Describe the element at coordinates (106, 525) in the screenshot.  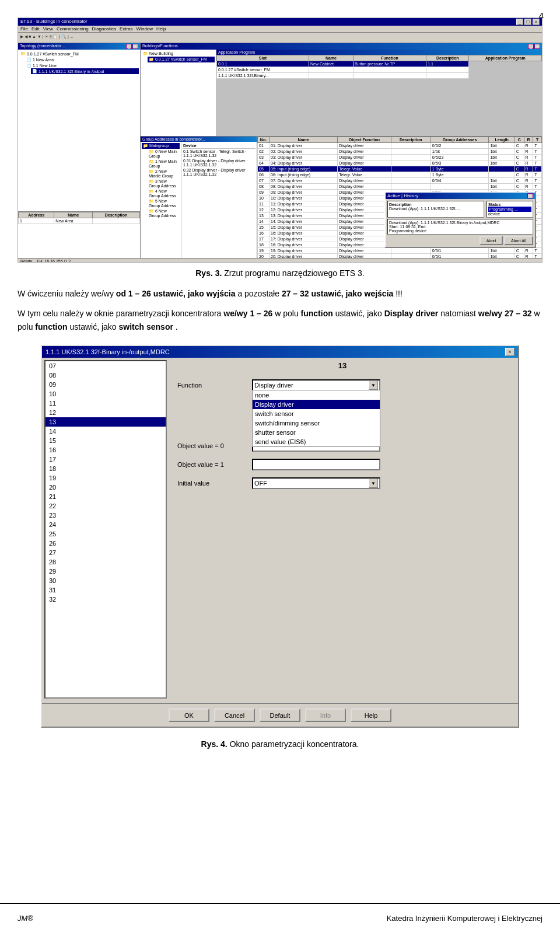
I see `list-item-24: 24` at that location.